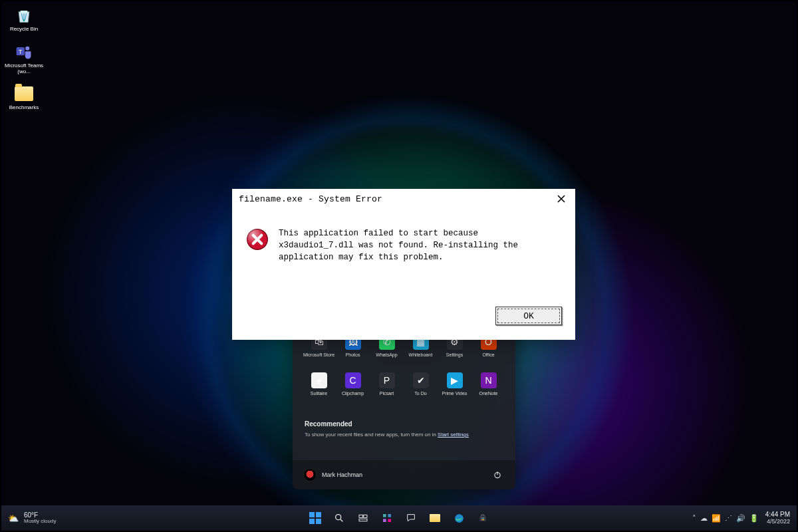  What do you see at coordinates (315, 518) in the screenshot?
I see `start-button` at bounding box center [315, 518].